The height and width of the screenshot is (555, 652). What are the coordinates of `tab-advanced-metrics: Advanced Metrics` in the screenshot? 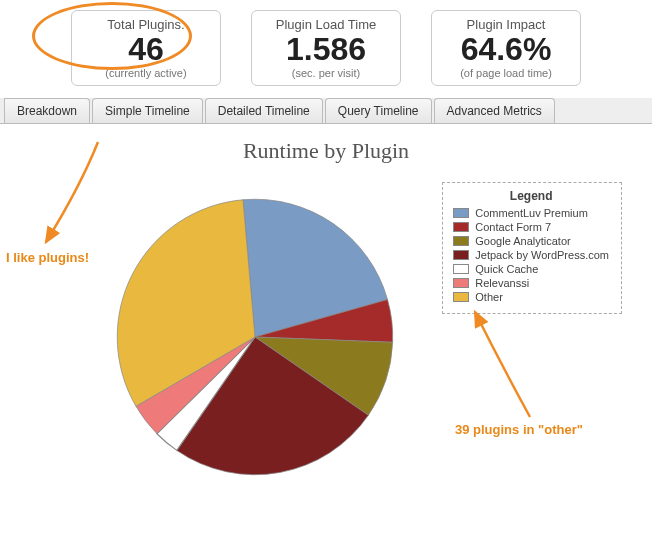 It's located at (494, 110).